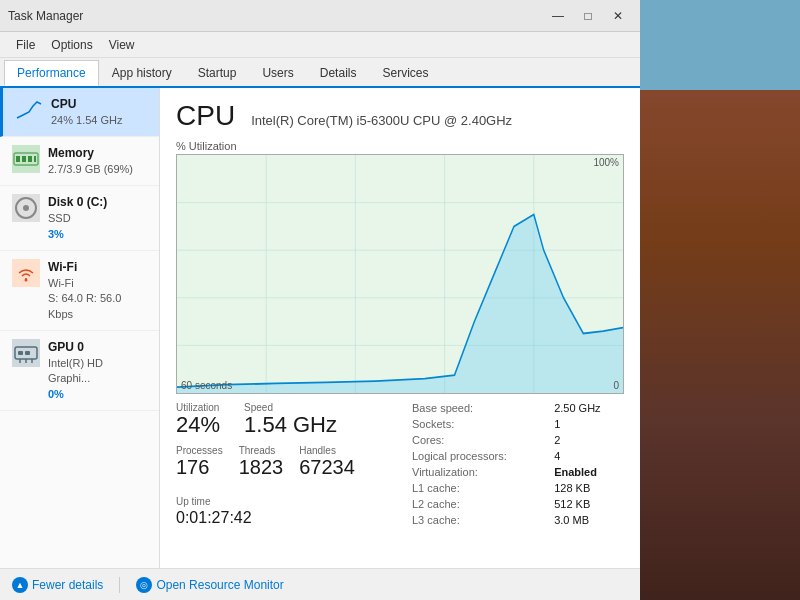  What do you see at coordinates (206, 116) in the screenshot?
I see `detail-title: CPU` at bounding box center [206, 116].